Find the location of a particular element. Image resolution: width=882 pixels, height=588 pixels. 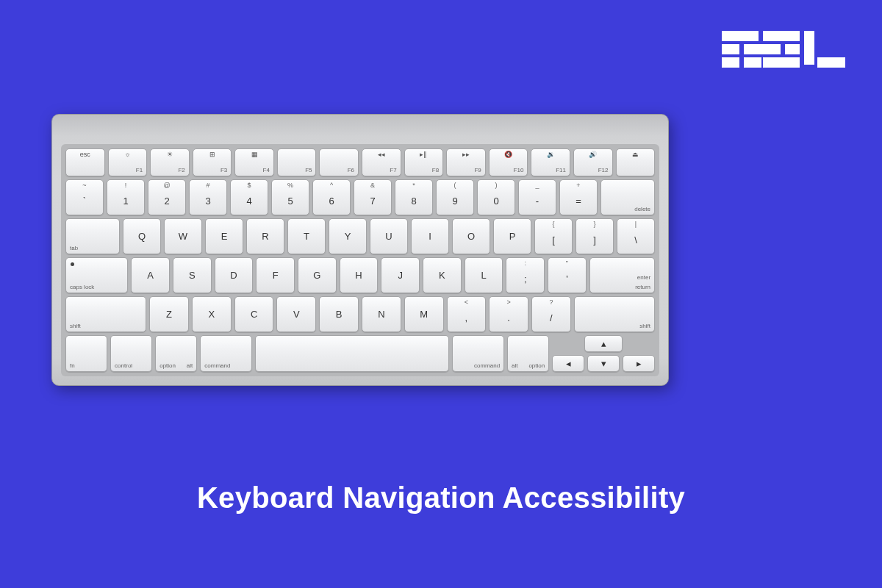

key-.: >. is located at coordinates (509, 315).